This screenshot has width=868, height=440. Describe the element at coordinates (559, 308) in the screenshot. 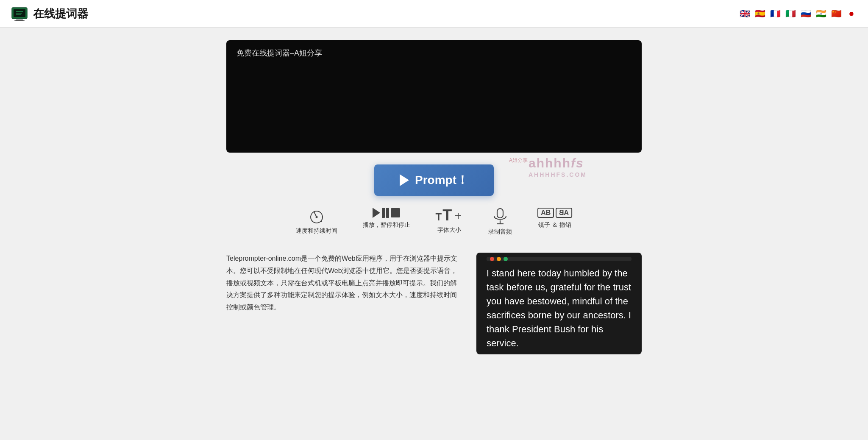

I see `demo-text: I stand here today humbled by the task b…` at that location.